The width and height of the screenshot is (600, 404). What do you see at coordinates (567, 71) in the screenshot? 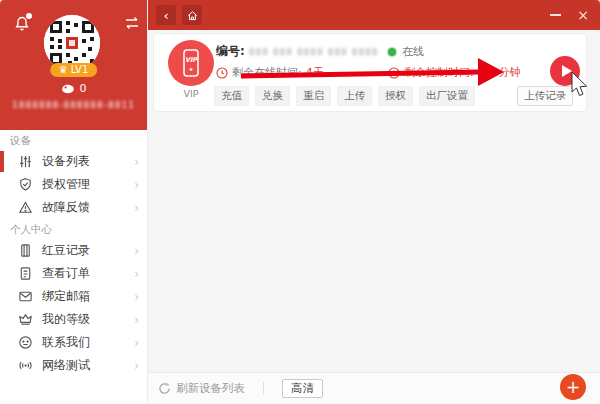
I see `play-icon` at bounding box center [567, 71].